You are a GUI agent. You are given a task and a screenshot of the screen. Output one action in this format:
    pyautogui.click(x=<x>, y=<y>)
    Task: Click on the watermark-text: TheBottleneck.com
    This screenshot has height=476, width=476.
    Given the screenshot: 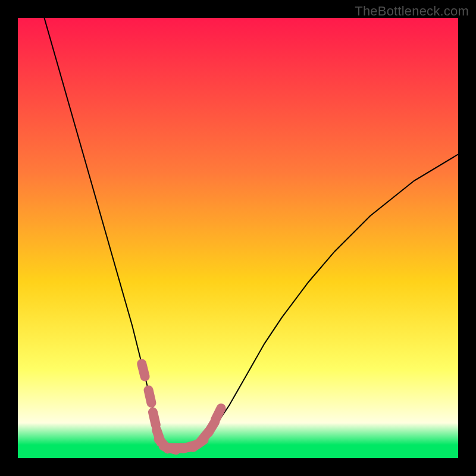 What is the action you would take?
    pyautogui.click(x=412, y=11)
    